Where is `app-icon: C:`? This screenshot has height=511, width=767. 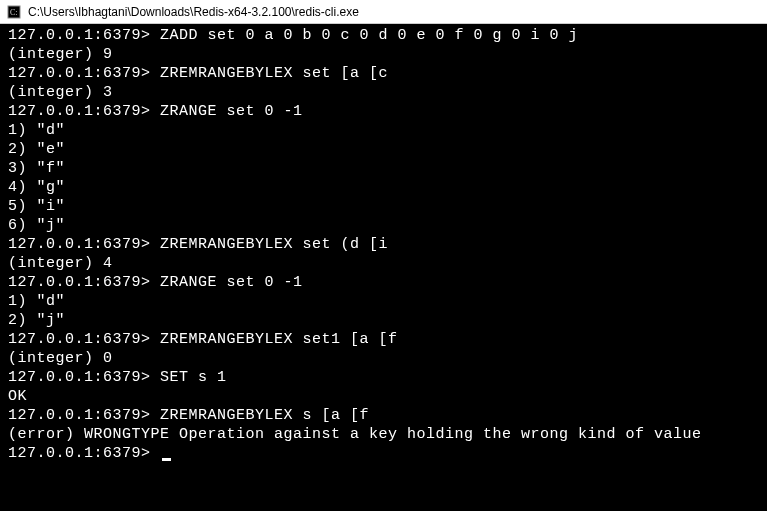 app-icon: C: is located at coordinates (14, 12).